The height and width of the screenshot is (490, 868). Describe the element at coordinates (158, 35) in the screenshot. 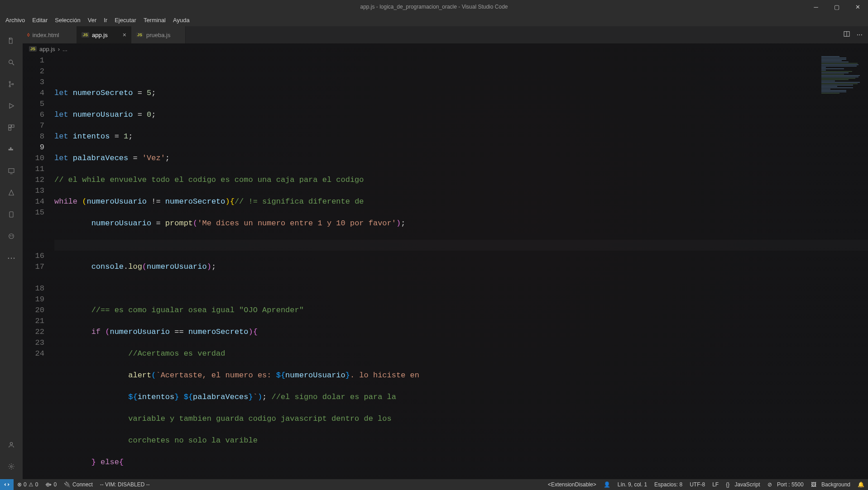

I see `tab-label: prueba.js` at that location.